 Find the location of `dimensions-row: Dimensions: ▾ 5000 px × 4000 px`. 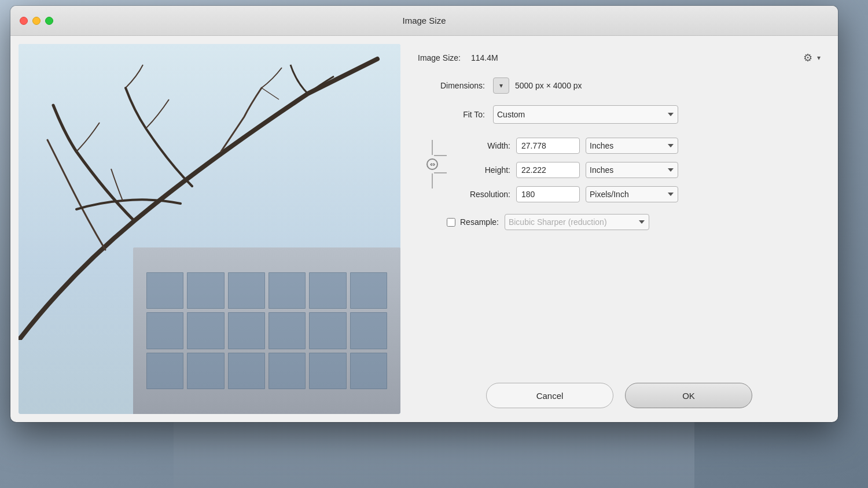

dimensions-row: Dimensions: ▾ 5000 px × 4000 px is located at coordinates (619, 86).